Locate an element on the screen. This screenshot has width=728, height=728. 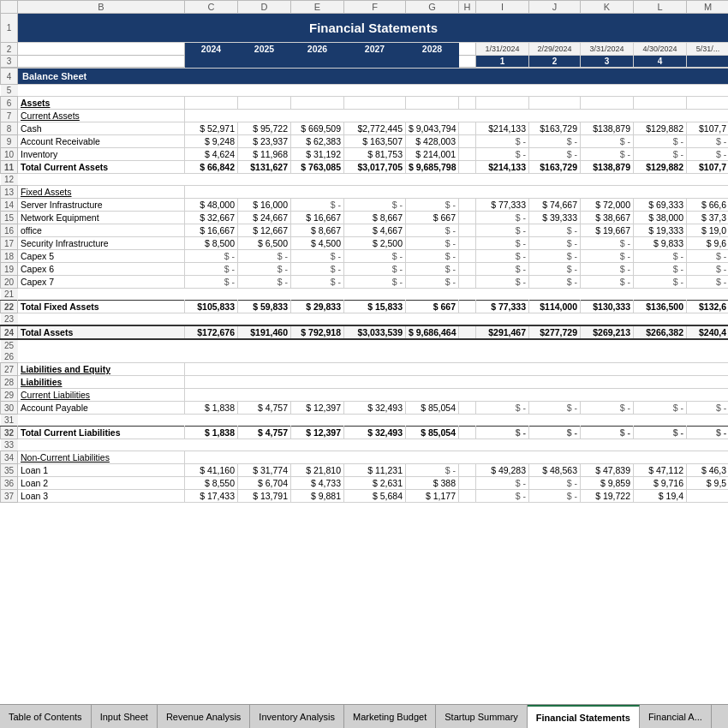
total-current-liabilities-row: 32 Total Current Liabilities $ 1,838 $ 4… is located at coordinates (365, 433).